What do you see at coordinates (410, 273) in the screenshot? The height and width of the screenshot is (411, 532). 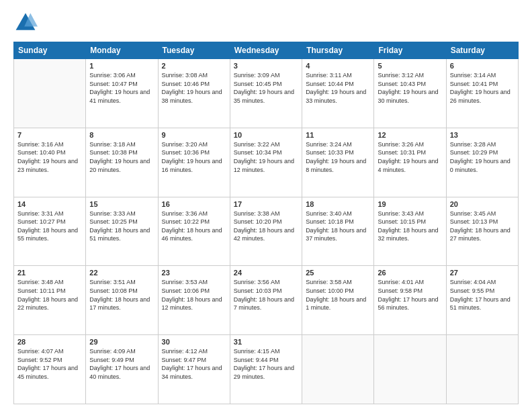 I see `day-number: 26` at bounding box center [410, 273].